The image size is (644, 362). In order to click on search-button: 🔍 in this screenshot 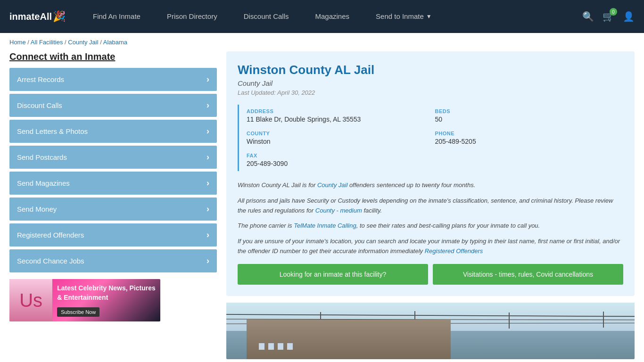, I will do `click(588, 16)`.